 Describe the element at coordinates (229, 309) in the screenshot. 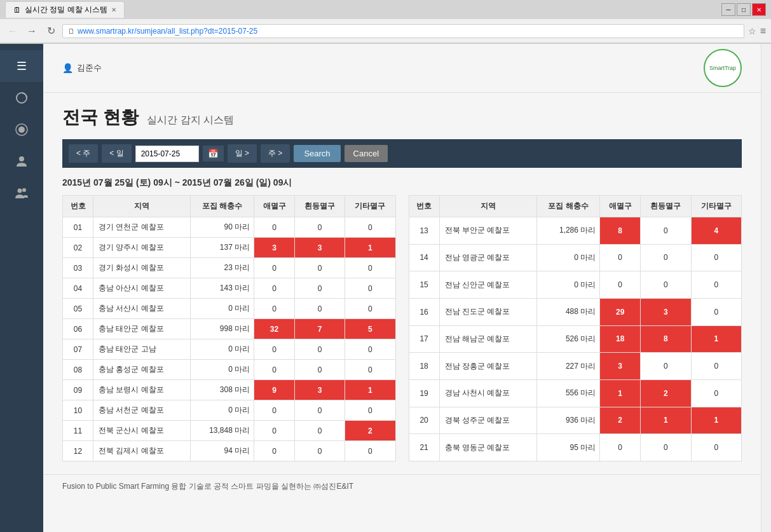

I see `table-row: 05 충남 서산시 예찰포 0 마리 0 0 0` at that location.